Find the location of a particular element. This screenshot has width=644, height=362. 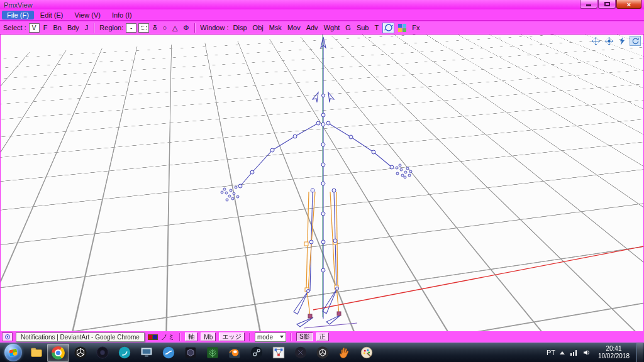

taskbar-item-blender is located at coordinates (234, 353).